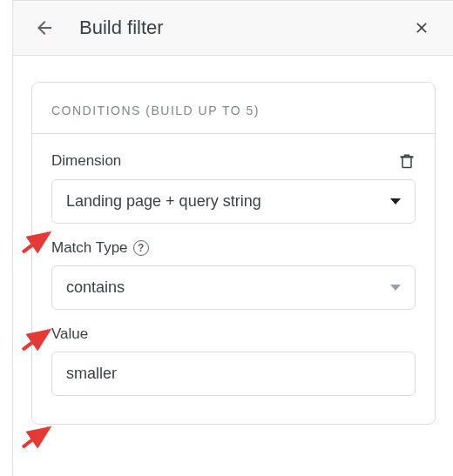  I want to click on match-type-label-text: Match Type, so click(90, 248).